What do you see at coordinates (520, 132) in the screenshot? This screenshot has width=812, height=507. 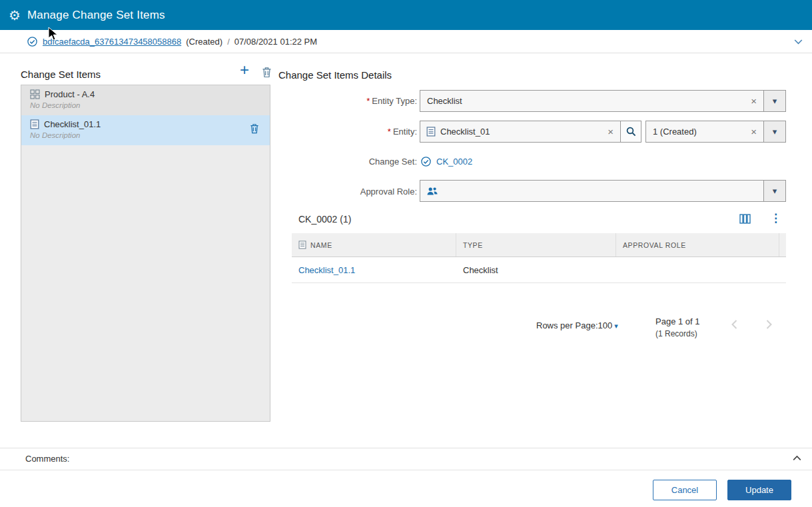 I see `entity-combobox: Checklist_01 ×` at bounding box center [520, 132].